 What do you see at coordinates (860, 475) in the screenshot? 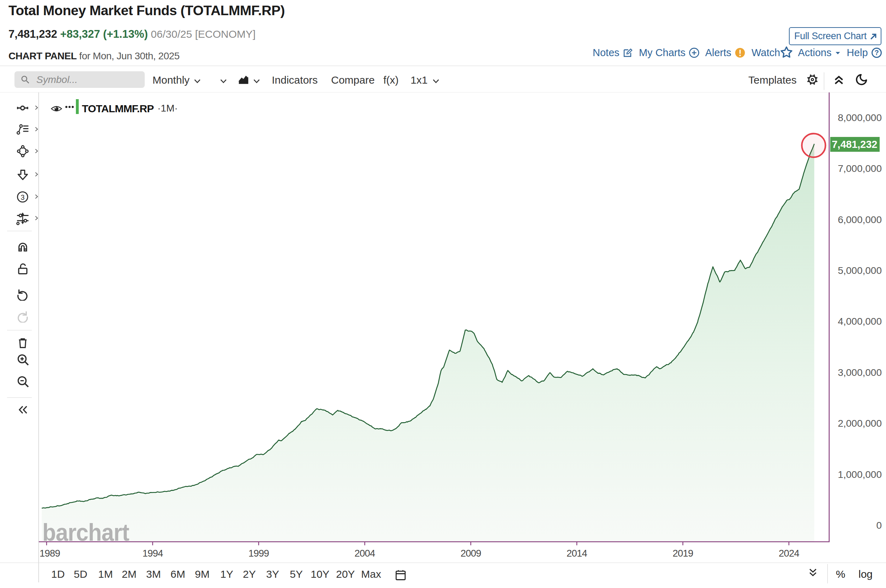
I see `svg-text: 1,000,000` at bounding box center [860, 475].